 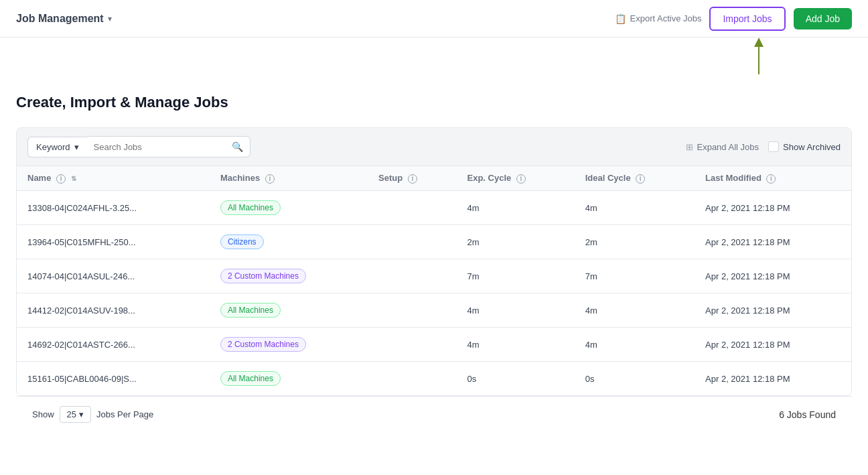 What do you see at coordinates (74, 178) in the screenshot?
I see `name-sort-icon: ⇅` at bounding box center [74, 178].